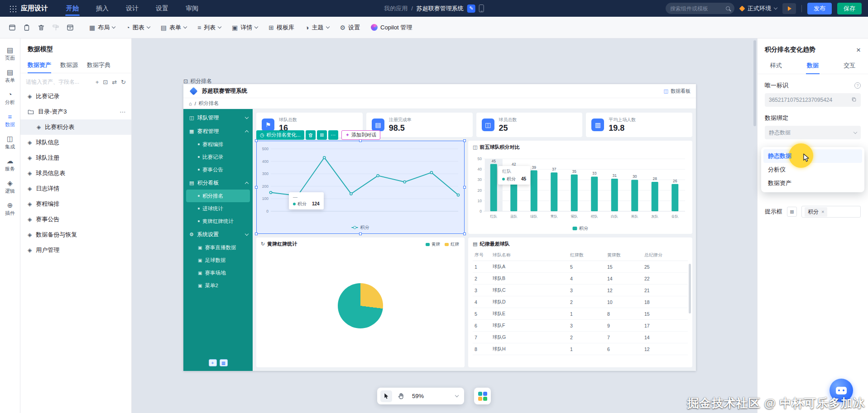  Describe the element at coordinates (580, 337) in the screenshot. I see `table-row: 7球队G2714` at that location.